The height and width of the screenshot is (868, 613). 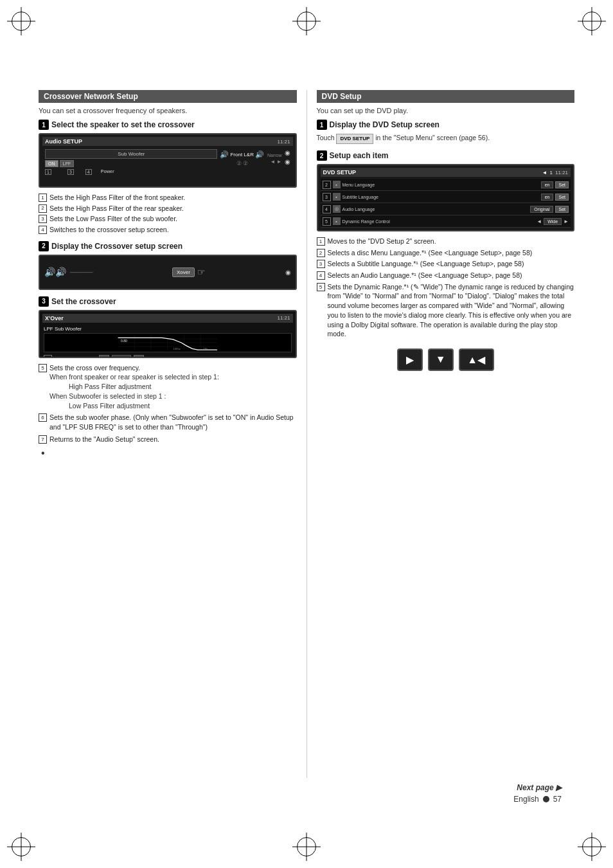 I want to click on narrow-label: Narrow, so click(x=275, y=156).